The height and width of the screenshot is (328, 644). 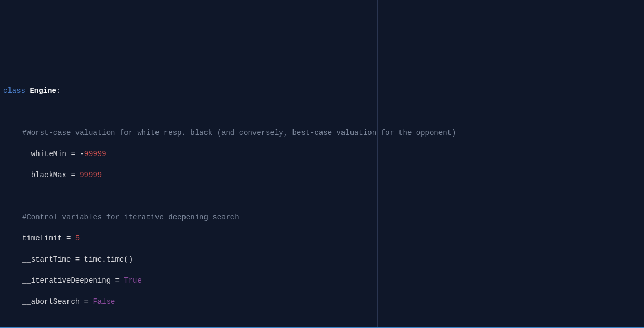 I want to click on identifier: __blackMax =, so click(x=51, y=175).